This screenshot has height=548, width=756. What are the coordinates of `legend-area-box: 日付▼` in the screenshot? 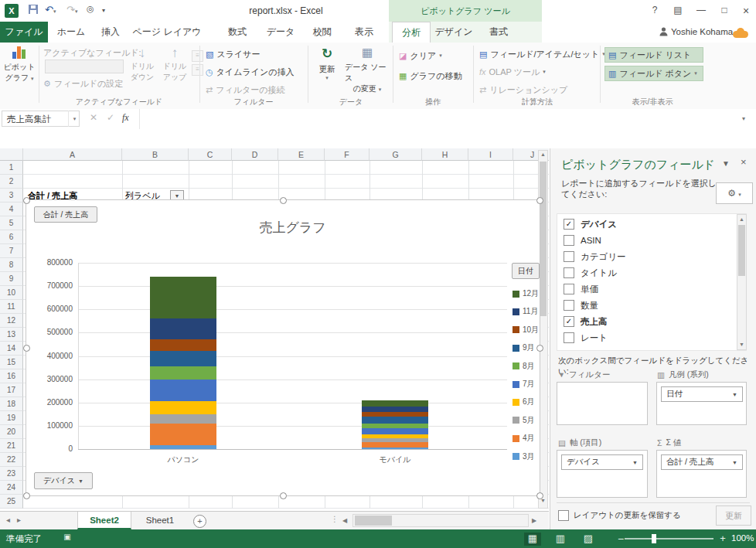 It's located at (702, 403).